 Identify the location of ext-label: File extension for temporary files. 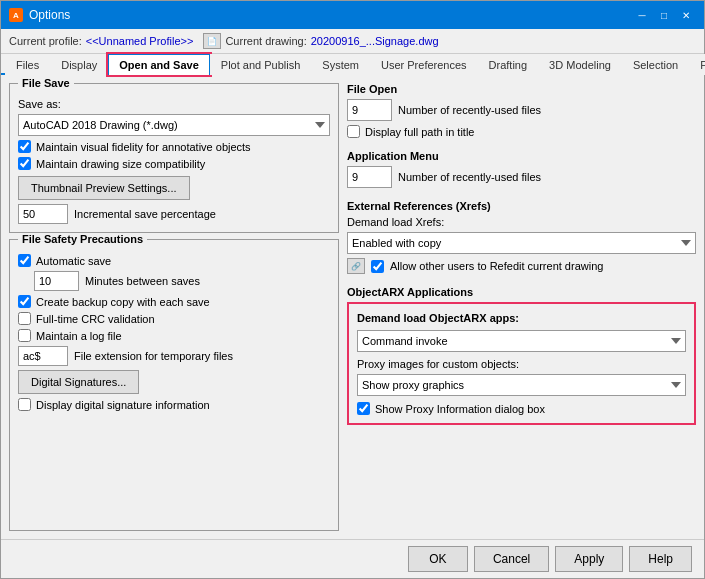
(154, 356).